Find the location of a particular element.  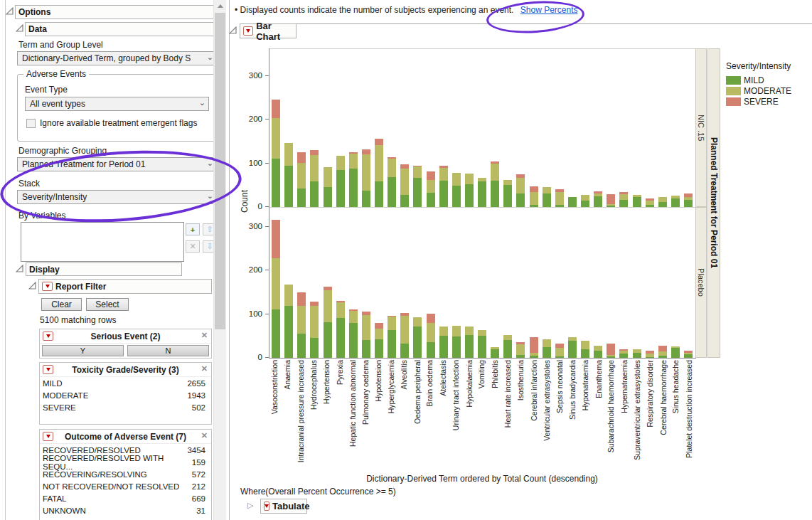

demographic-grouping-dropdown: Planned Treatment for Period 01 ⌄ is located at coordinates (117, 164).